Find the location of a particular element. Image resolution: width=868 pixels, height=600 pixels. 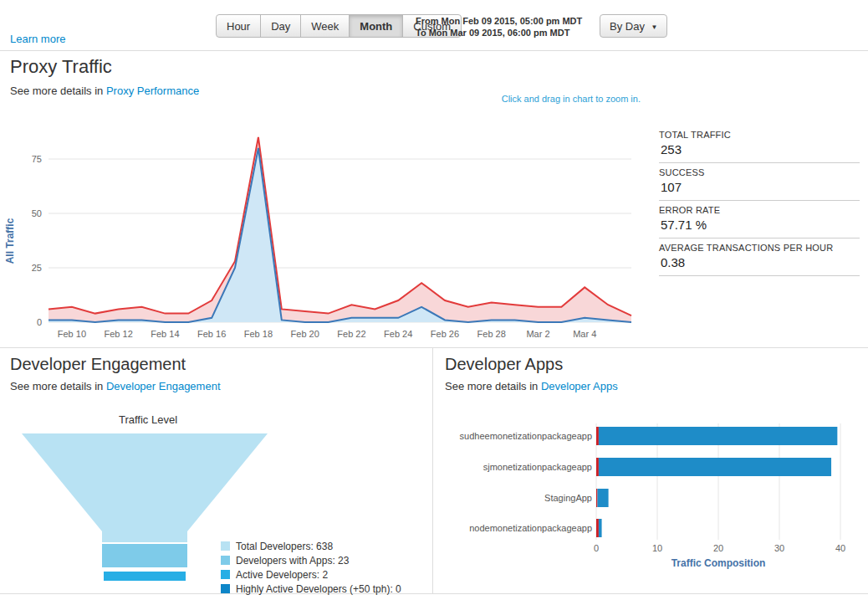

legend-label: Total Developers: 638 is located at coordinates (284, 546).